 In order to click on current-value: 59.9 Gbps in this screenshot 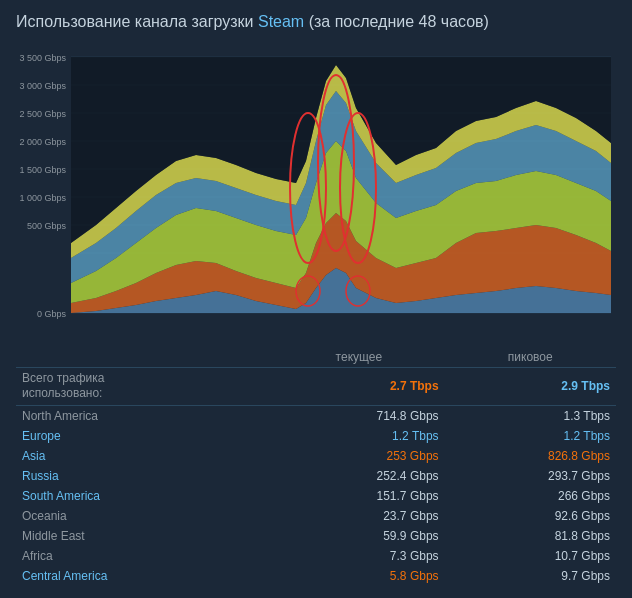, I will do `click(358, 536)`.